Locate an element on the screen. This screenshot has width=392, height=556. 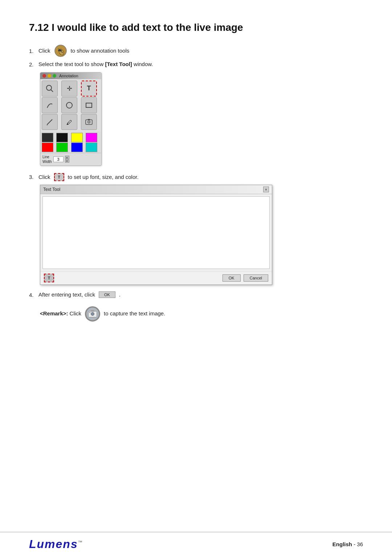
step-3: 3. Click T to set up font, size, and col… is located at coordinates (196, 177).